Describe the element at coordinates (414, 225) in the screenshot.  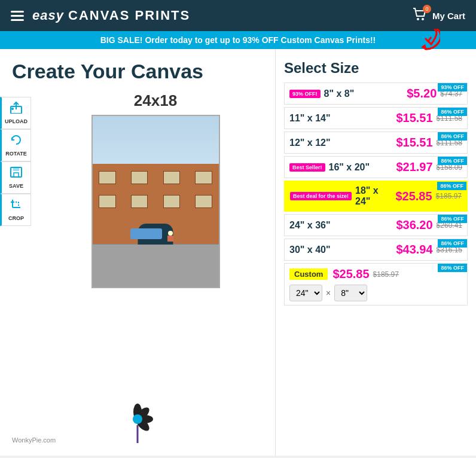
I see `size-price-5: $36.20` at that location.